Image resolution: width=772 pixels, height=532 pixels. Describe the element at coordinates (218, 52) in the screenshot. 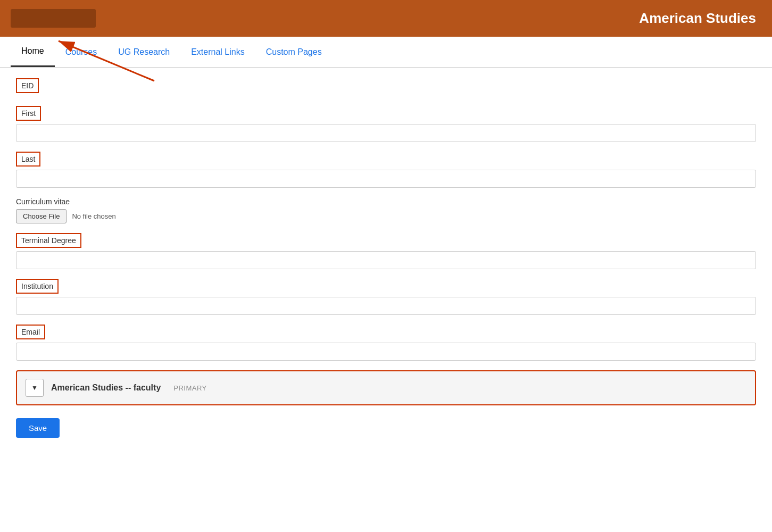

I see `tab-external-links: External Links` at that location.